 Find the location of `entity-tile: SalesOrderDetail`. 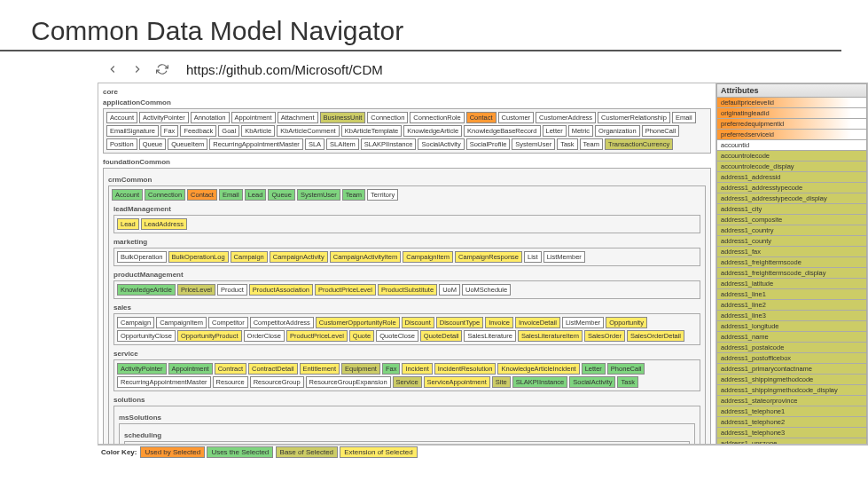

entity-tile: SalesOrderDetail is located at coordinates (656, 335).